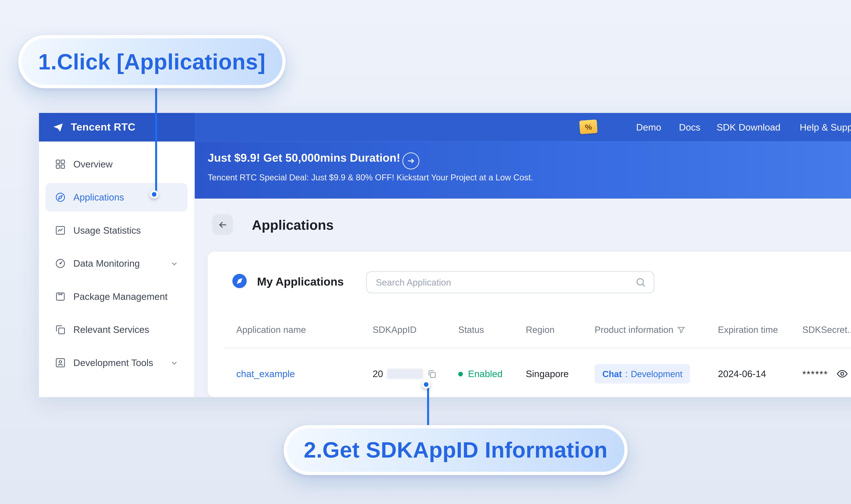 The image size is (851, 504). What do you see at coordinates (428, 407) in the screenshot?
I see `connector-line-step2` at bounding box center [428, 407].